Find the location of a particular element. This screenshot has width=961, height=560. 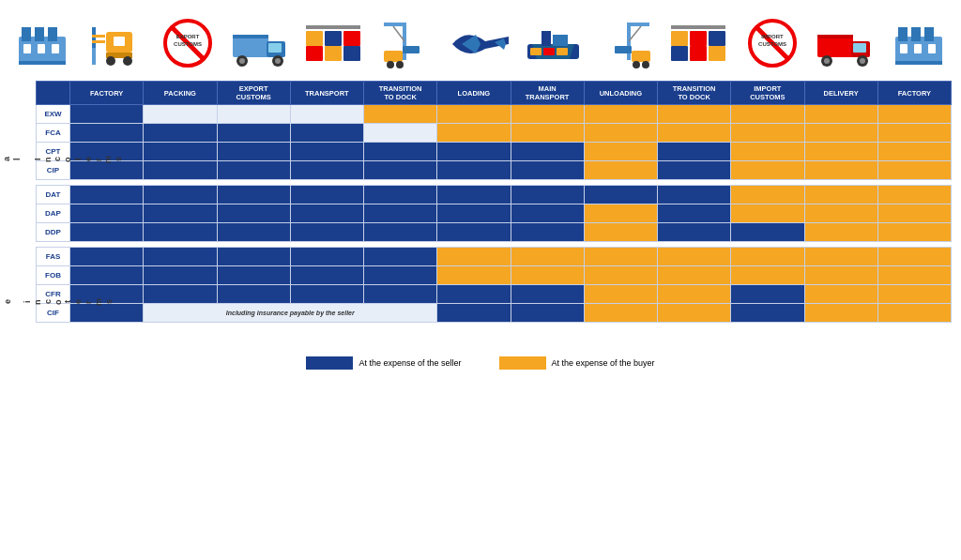

table-row: FAS is located at coordinates (494, 257).